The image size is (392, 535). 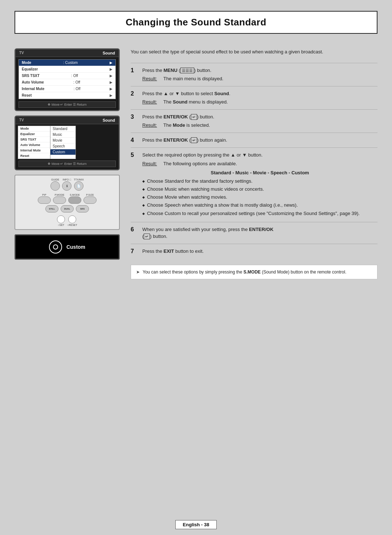 What do you see at coordinates (75, 200) in the screenshot?
I see `remote-smode-btn` at bounding box center [75, 200].